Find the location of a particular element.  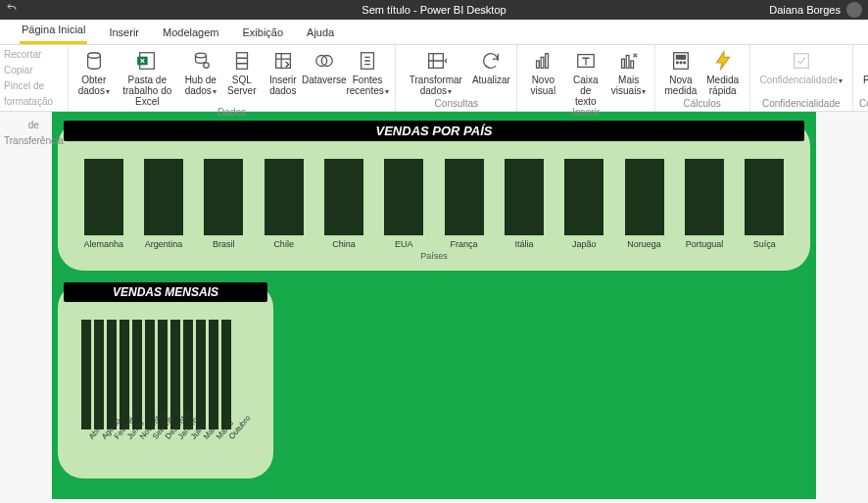

app-title: Sem título - Power BI Desktop is located at coordinates (434, 10).